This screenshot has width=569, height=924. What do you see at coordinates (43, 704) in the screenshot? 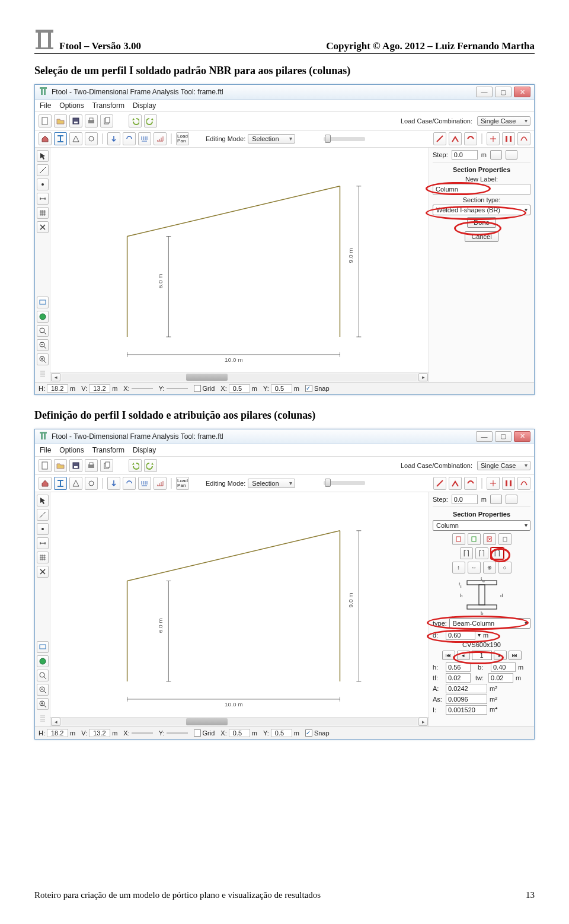
I see `zoom-in-icon` at bounding box center [43, 704].